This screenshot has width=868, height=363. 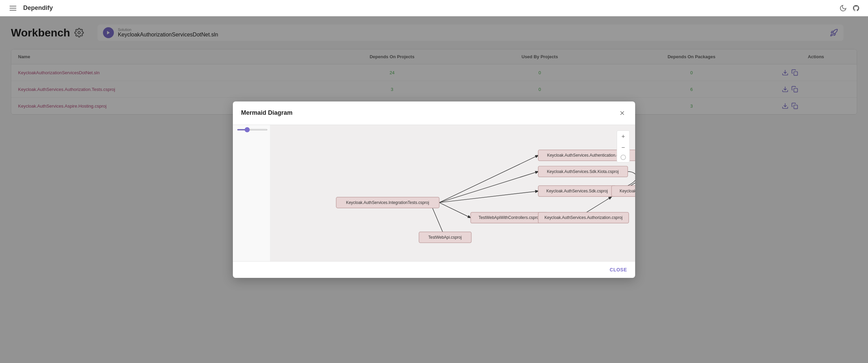 What do you see at coordinates (850, 8) in the screenshot?
I see `navbar-icons` at bounding box center [850, 8].